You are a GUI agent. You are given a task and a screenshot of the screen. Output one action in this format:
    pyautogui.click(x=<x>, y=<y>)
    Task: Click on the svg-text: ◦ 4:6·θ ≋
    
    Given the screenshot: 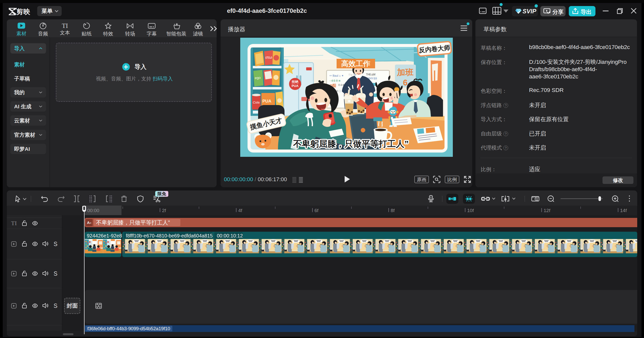 What is the action you would take?
    pyautogui.click(x=335, y=81)
    